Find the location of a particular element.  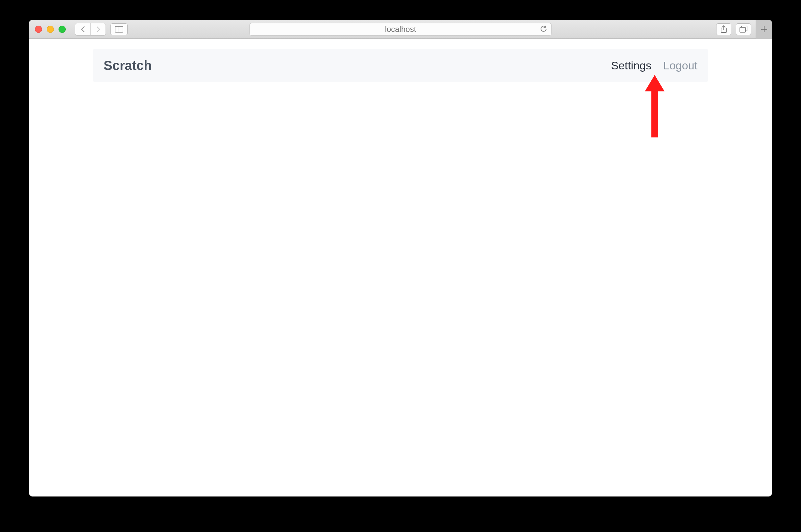

sidebar-icon is located at coordinates (119, 29).